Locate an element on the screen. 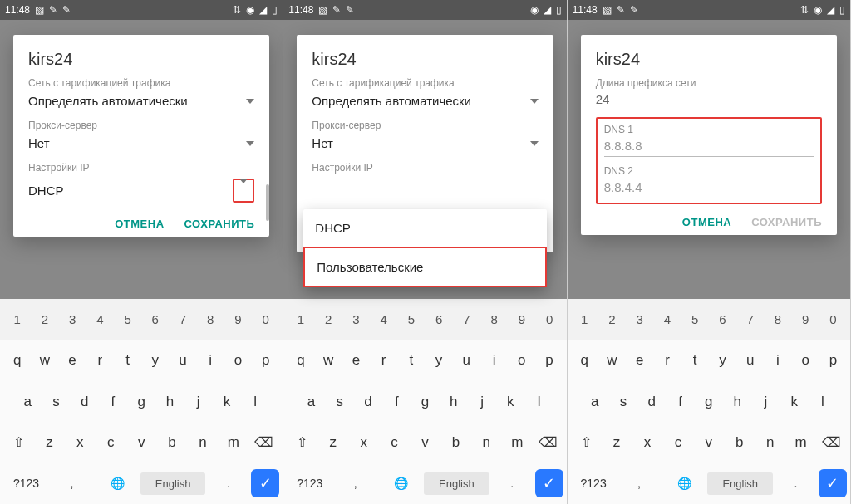  language-pill: English is located at coordinates (457, 483).